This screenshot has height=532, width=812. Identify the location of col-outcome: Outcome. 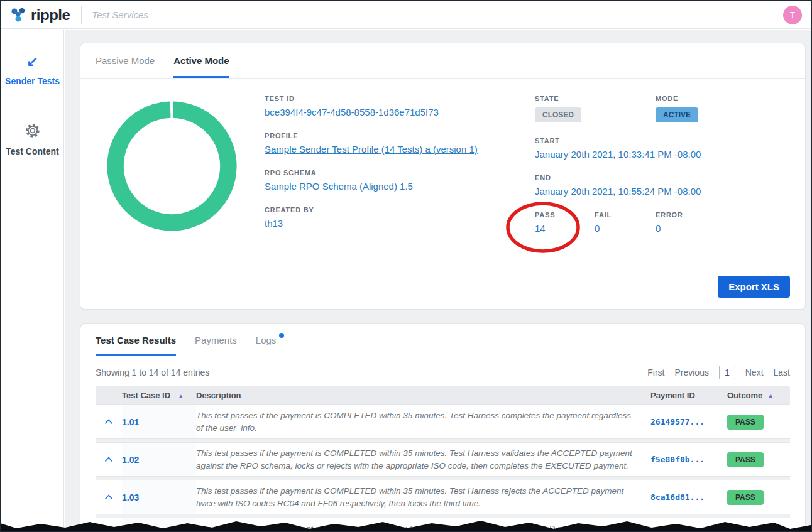
(745, 396).